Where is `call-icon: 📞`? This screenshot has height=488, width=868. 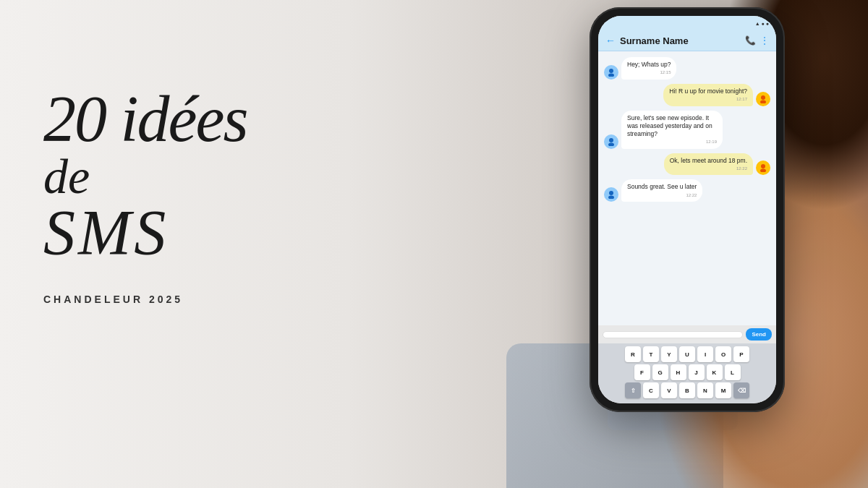
call-icon: 📞 is located at coordinates (751, 40).